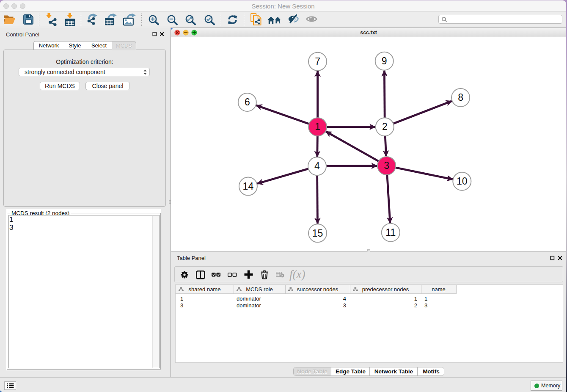 This screenshot has height=392, width=567. I want to click on svg-text: 9, so click(384, 61).